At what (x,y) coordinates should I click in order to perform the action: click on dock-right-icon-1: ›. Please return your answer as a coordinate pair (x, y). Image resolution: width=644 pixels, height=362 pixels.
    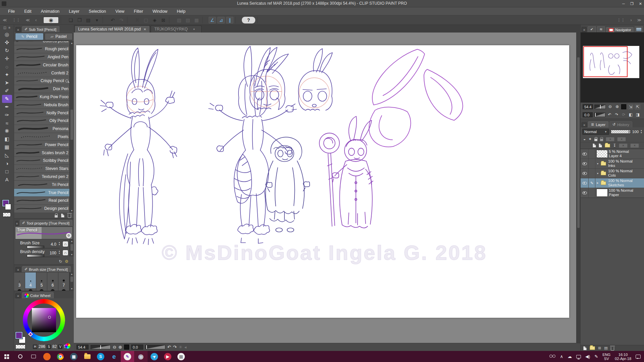
    Looking at the image, I should click on (631, 20).